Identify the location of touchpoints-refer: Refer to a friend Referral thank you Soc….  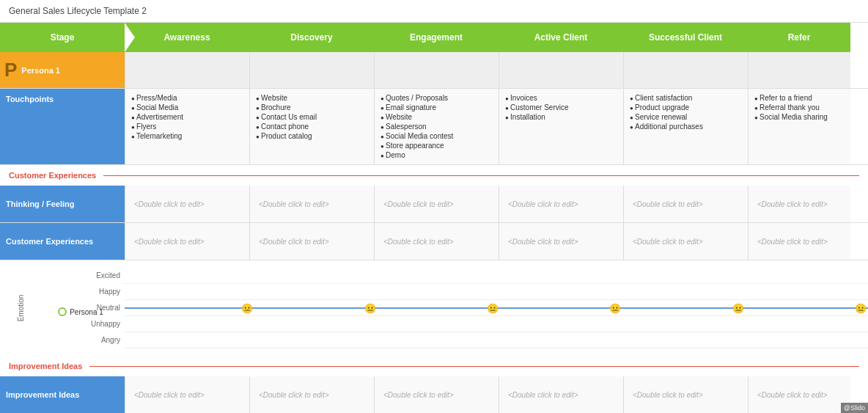
(799, 126).